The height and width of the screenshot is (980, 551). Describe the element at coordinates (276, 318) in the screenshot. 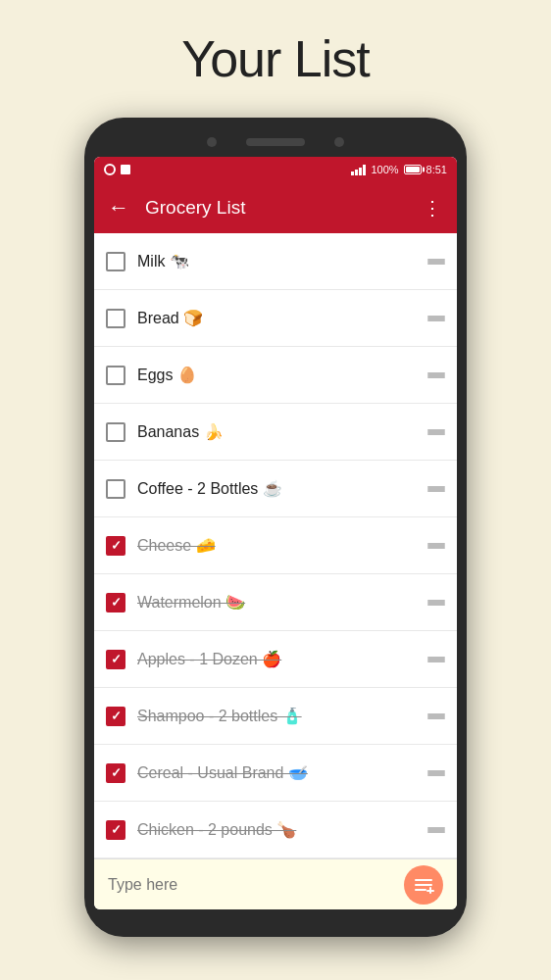

I see `item-text-2: Bread 🍞` at that location.